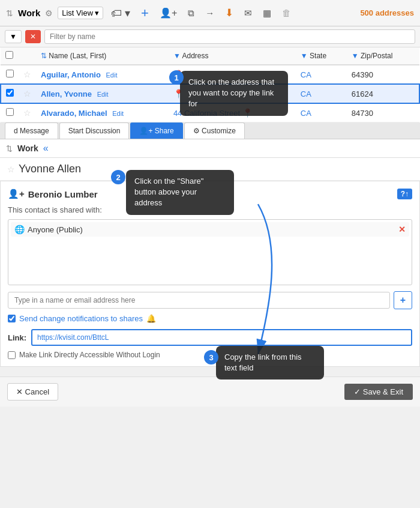 This screenshot has width=420, height=508. I want to click on filter-funnel-button: ▼, so click(13, 37).